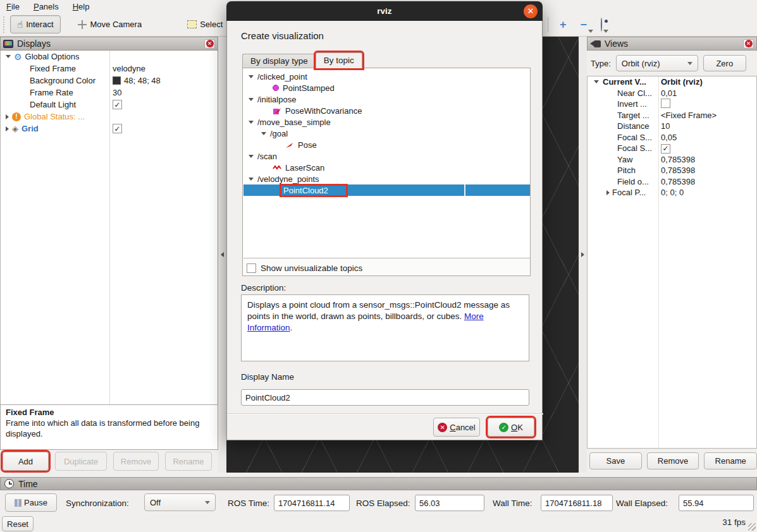  Describe the element at coordinates (109, 81) in the screenshot. I see `displays-tree-row: Background Color48; 48; 48` at that location.